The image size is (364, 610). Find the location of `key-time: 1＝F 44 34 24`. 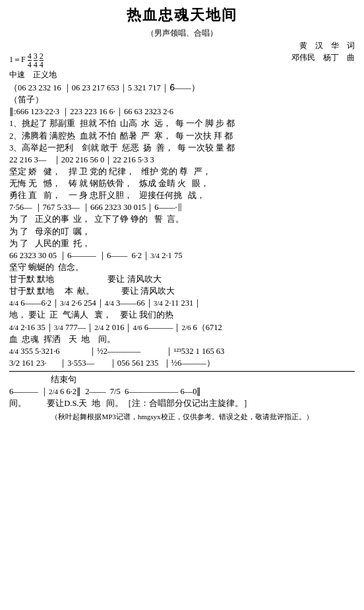

key-time: 1＝F 44 34 24 is located at coordinates (26, 61).